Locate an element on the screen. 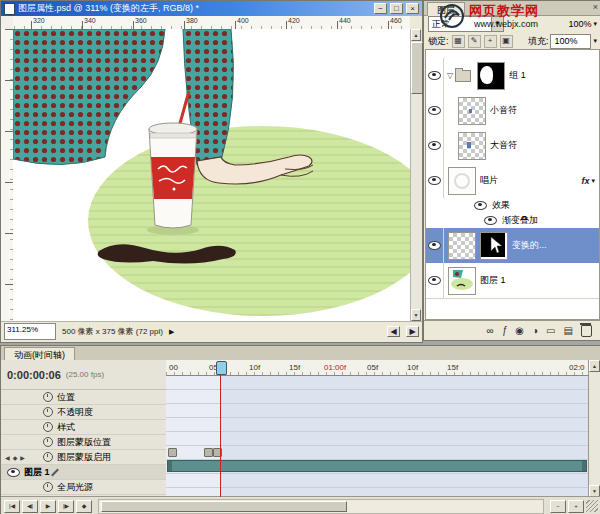  zoom-out-icon: − is located at coordinates (558, 506).